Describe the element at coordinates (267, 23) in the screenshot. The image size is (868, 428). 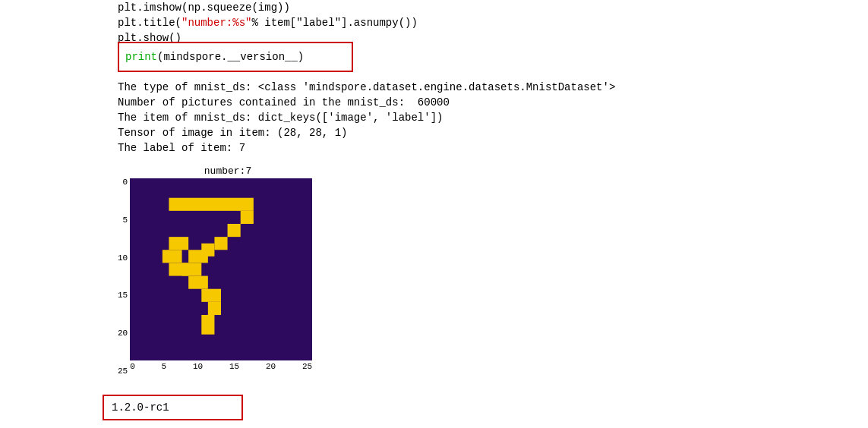
I see `code-line-2: plt.title("number:%s"% item["label"].asn…` at that location.